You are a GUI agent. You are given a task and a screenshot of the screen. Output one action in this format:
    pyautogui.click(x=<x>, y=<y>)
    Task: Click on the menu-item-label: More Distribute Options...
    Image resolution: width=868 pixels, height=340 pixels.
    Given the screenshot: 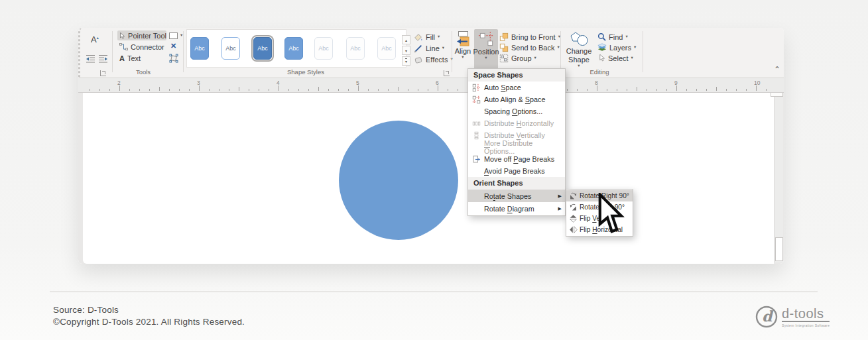 What is the action you would take?
    pyautogui.click(x=525, y=147)
    